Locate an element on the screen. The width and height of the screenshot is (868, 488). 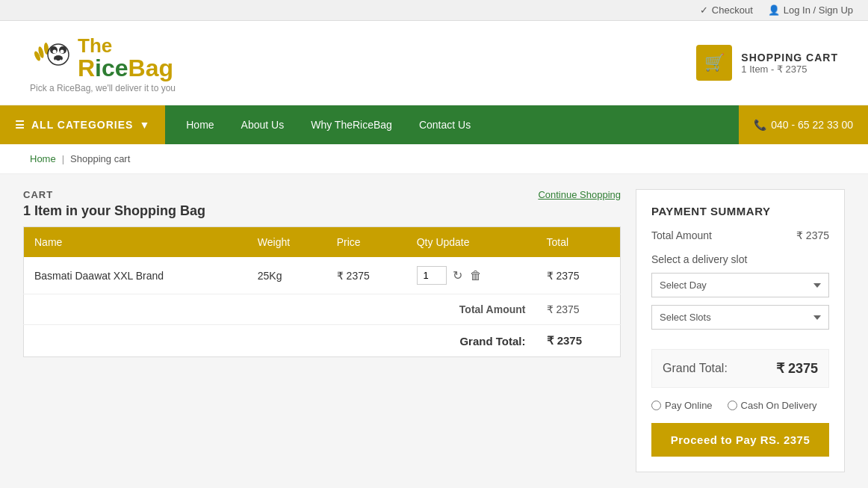
phone-icon: 📞 is located at coordinates (760, 125).